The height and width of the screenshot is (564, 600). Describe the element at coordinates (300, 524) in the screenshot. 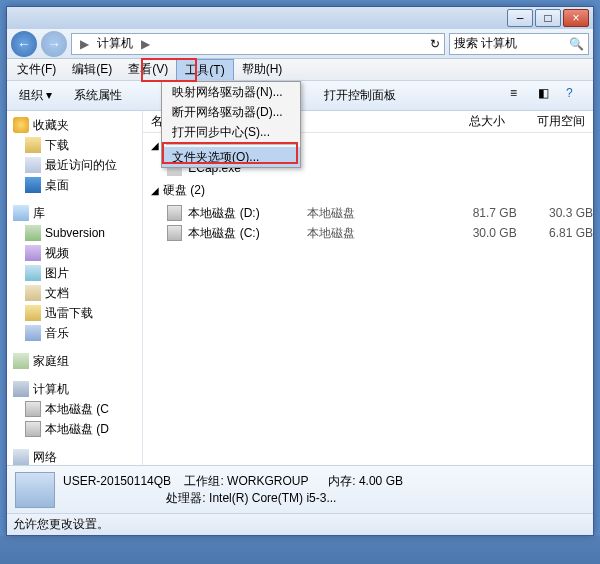

I see `status-bar: 允许您更改设置。` at that location.